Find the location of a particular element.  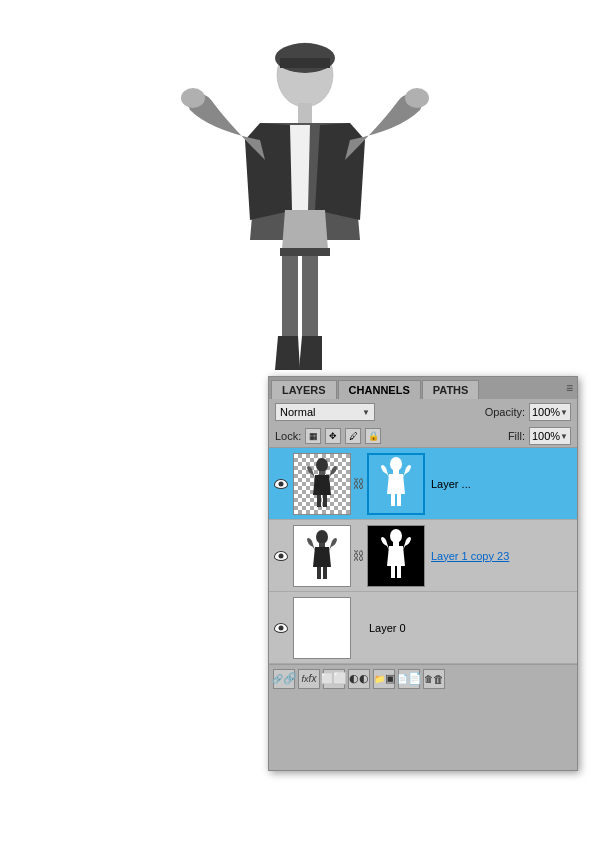

group-icon: ▣ is located at coordinates (390, 678).